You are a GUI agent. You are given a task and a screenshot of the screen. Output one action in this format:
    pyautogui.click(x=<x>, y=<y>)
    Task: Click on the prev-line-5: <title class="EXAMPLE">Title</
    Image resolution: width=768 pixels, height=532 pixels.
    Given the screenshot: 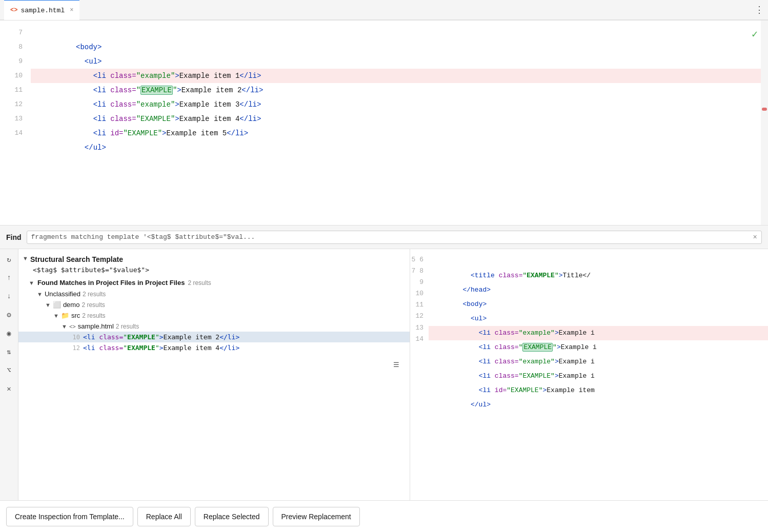 What is the action you would take?
    pyautogui.click(x=598, y=261)
    